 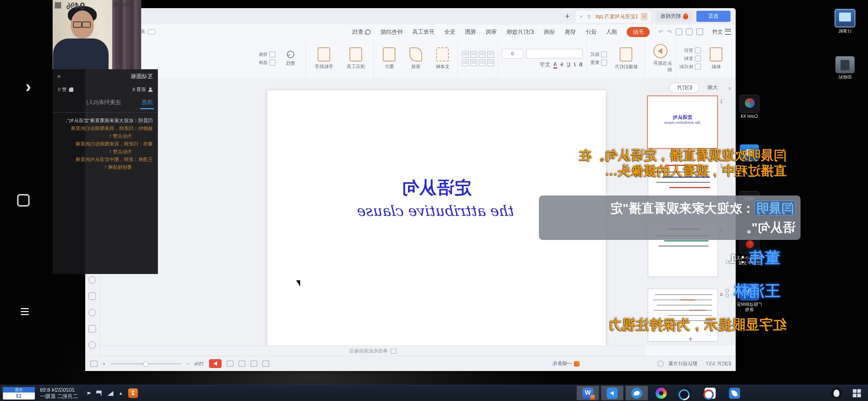 I want to click on beautify-button: 一键美化, so click(x=566, y=364).